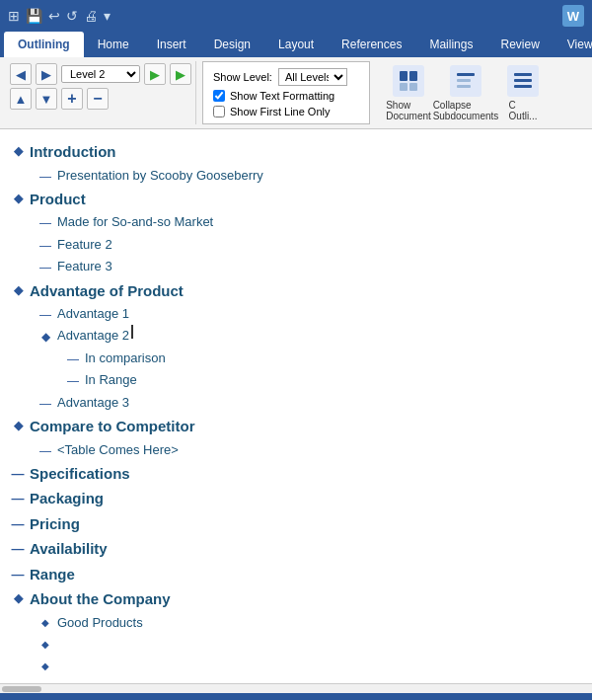 This screenshot has width=592, height=700. Describe the element at coordinates (125, 358) in the screenshot. I see `item-text: In comparison` at that location.